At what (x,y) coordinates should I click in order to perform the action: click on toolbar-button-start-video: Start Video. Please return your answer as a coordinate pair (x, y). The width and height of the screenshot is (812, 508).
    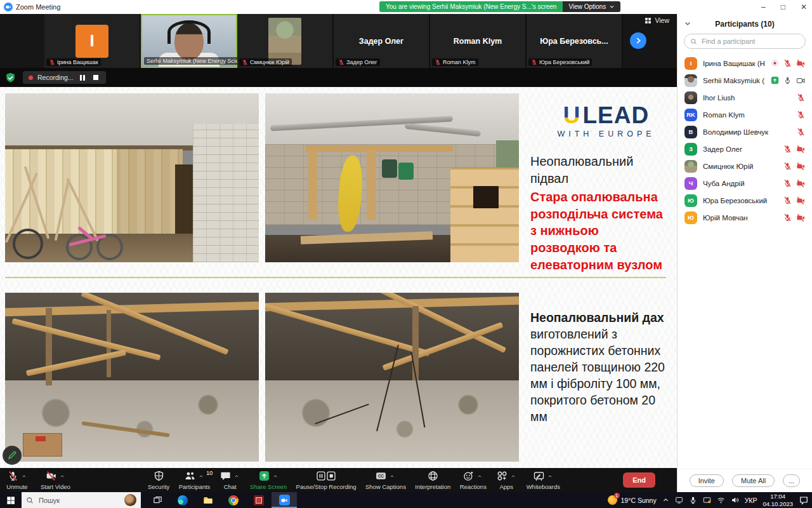
    Looking at the image, I should click on (56, 480).